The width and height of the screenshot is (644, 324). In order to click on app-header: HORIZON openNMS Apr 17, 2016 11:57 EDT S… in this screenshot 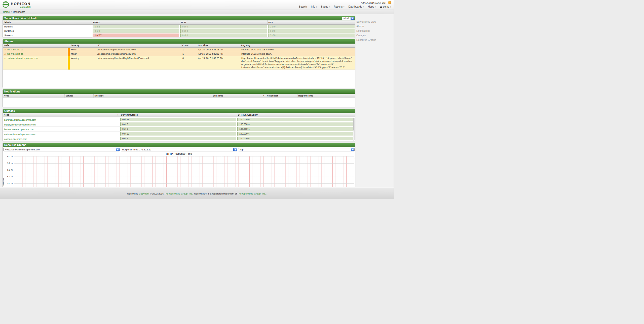, I will do `click(197, 5)`.